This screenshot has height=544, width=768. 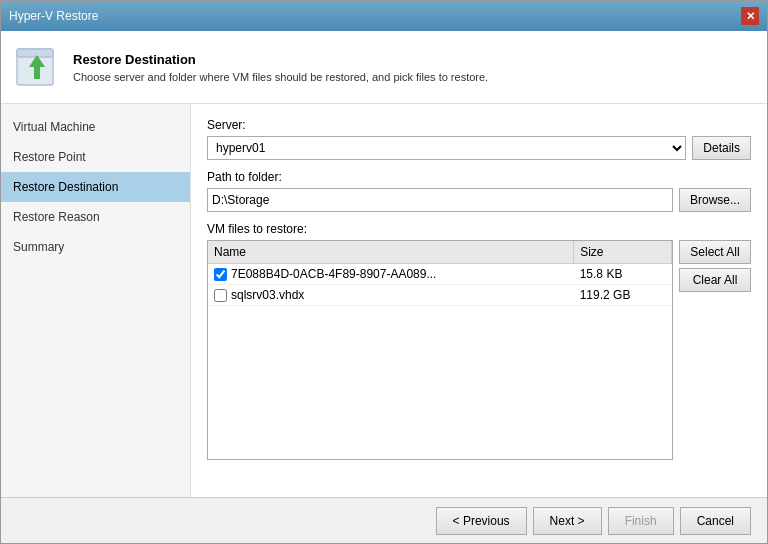 I want to click on browse-button: Browse..., so click(x=715, y=200).